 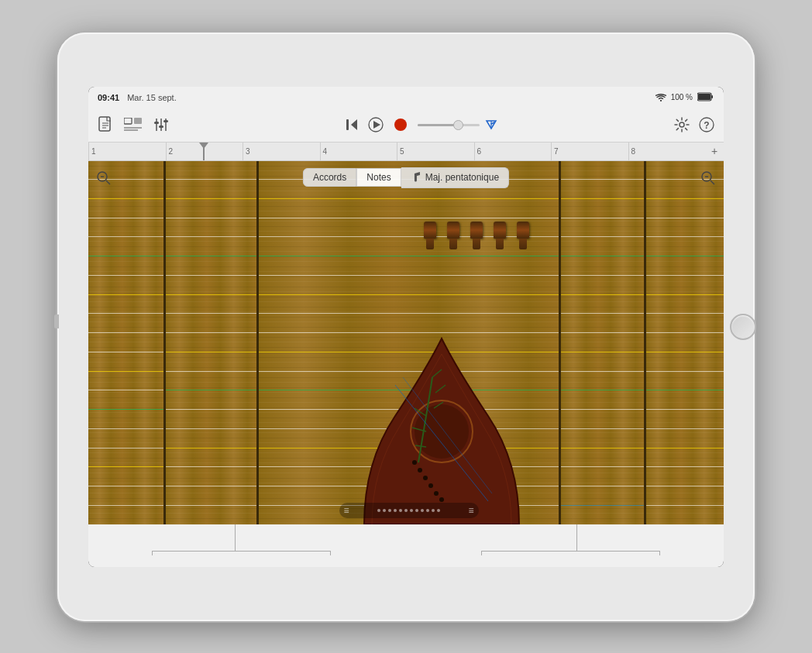 I want to click on scroll-right-icon: ≡, so click(x=471, y=510).